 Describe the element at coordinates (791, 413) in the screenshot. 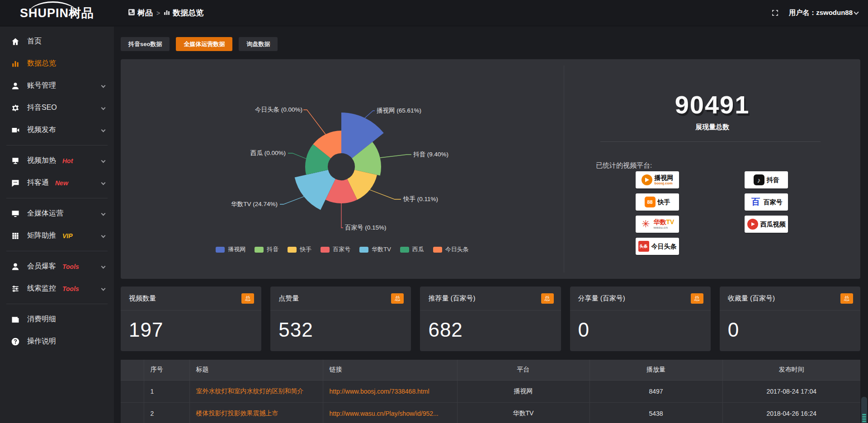

I see `cell-time: 2018-04-26 16:24` at that location.